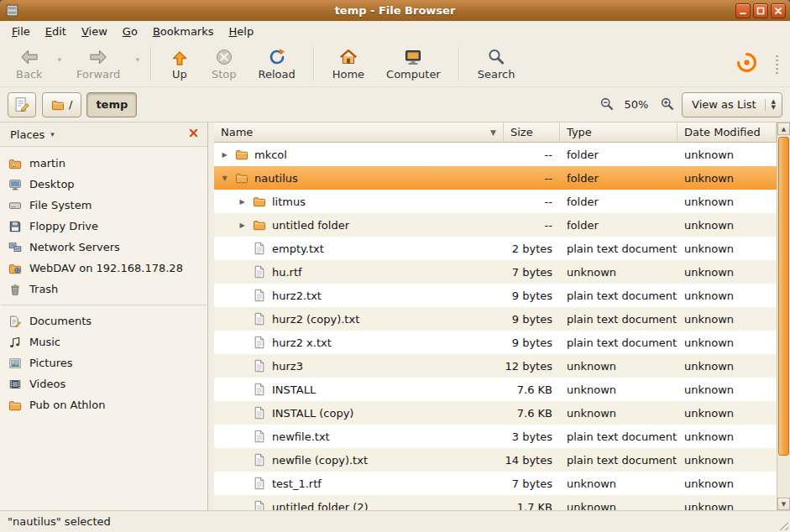 Image resolution: width=790 pixels, height=532 pixels. I want to click on sort-indicator-icon: ▼, so click(494, 133).